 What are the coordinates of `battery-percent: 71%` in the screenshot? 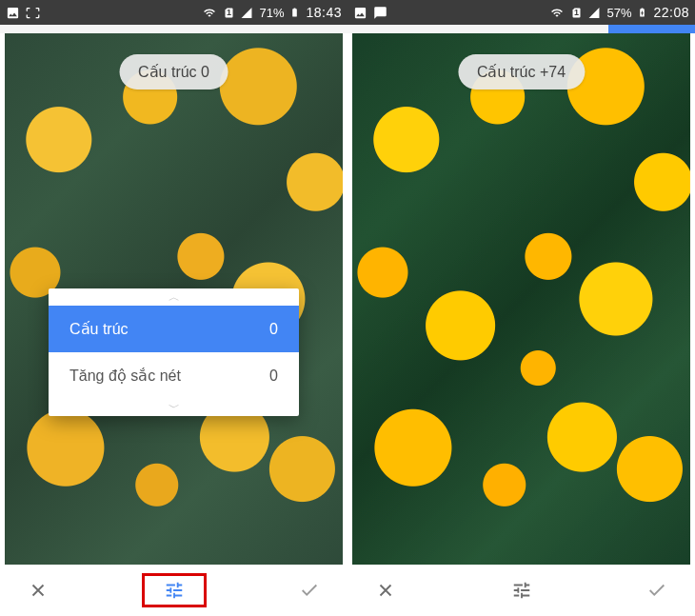 It's located at (271, 13).